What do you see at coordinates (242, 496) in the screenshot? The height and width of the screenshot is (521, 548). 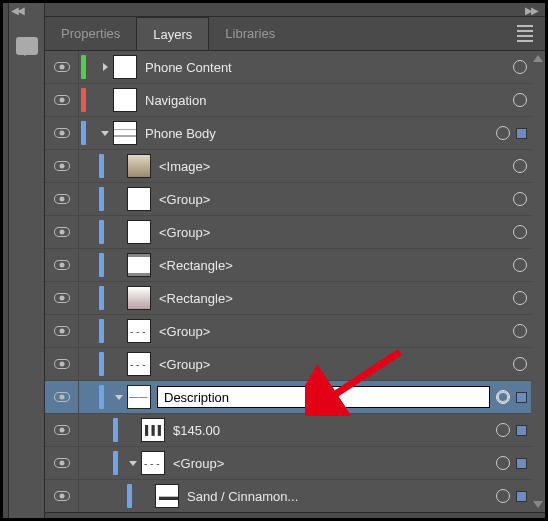 I see `layer-label: Sand / Cinnamon...` at bounding box center [242, 496].